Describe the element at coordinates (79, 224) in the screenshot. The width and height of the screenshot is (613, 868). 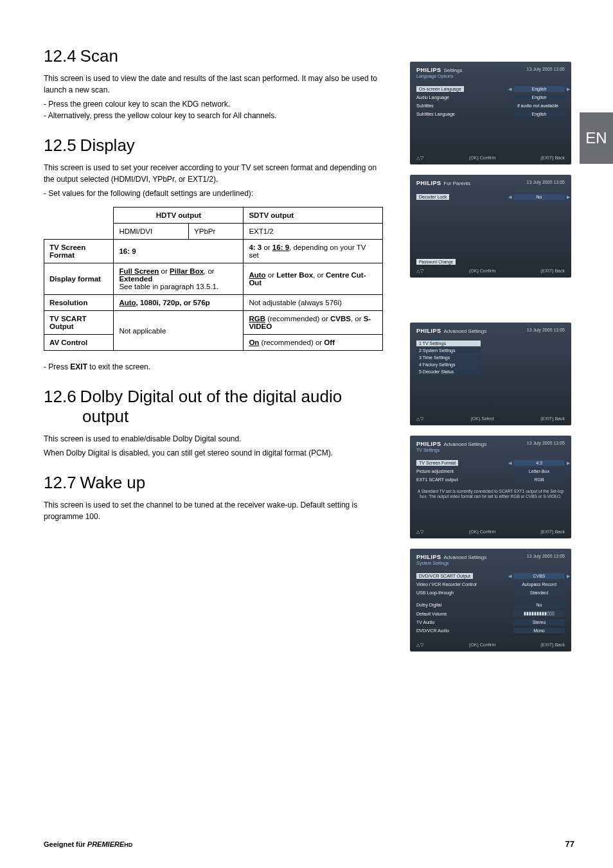
I see `empty-cell` at that location.